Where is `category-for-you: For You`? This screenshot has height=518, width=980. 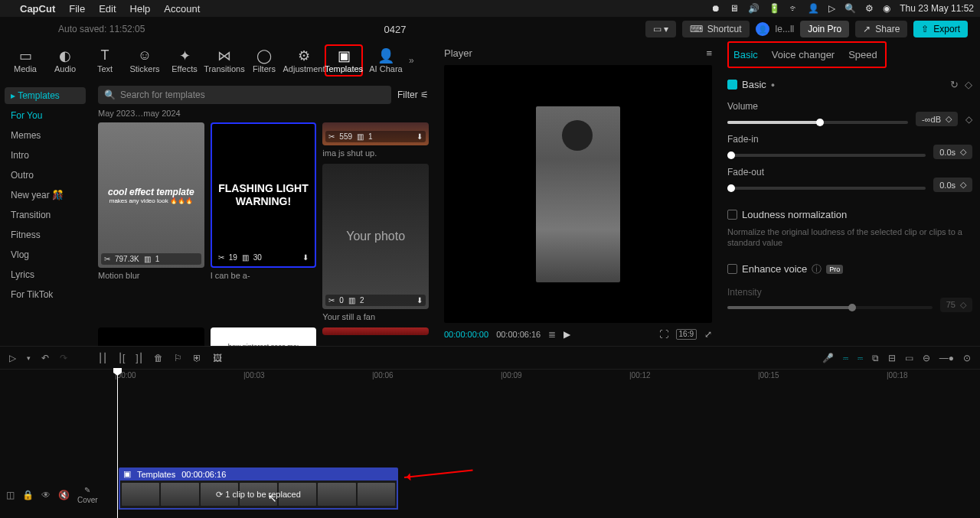
category-for-you: For You is located at coordinates (45, 116).